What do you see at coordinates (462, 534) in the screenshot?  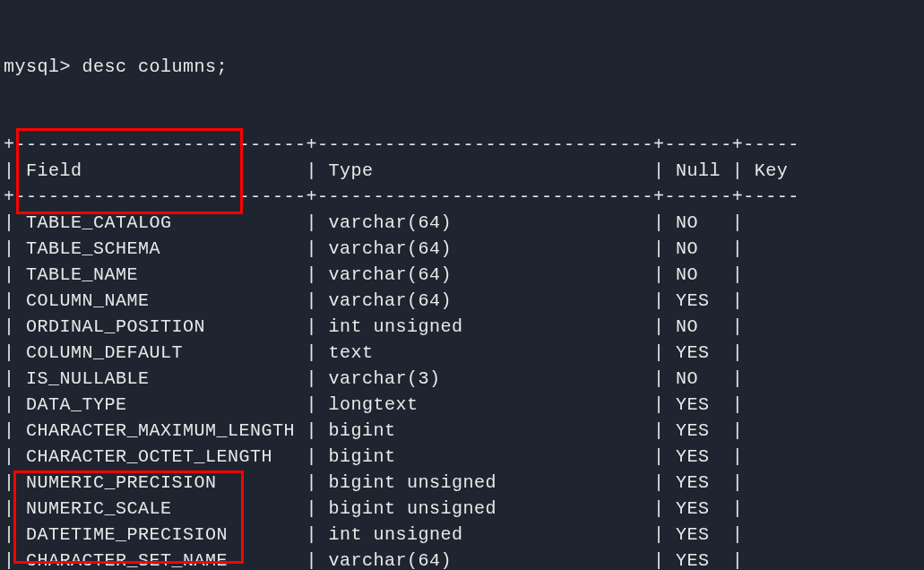 I see `table-row: | DATETIME_PRECISION | int unsigned | YE…` at bounding box center [462, 534].